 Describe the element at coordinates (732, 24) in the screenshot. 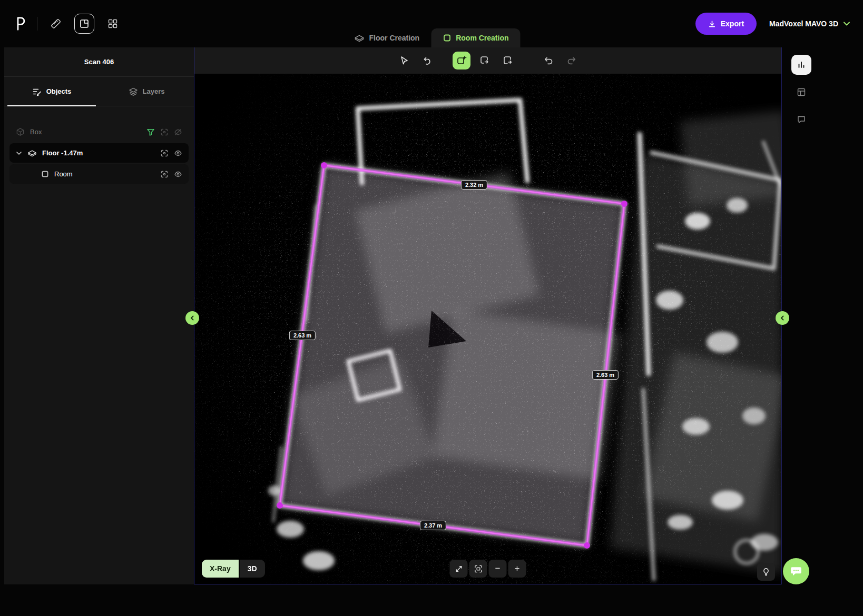

I see `export-label: Export` at that location.